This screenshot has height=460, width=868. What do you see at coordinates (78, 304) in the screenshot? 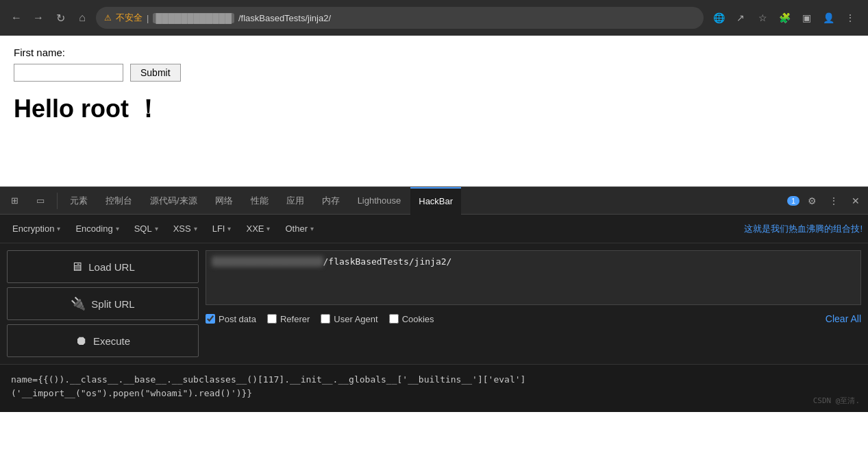
I see `split-url-icon: 🔌` at bounding box center [78, 304].